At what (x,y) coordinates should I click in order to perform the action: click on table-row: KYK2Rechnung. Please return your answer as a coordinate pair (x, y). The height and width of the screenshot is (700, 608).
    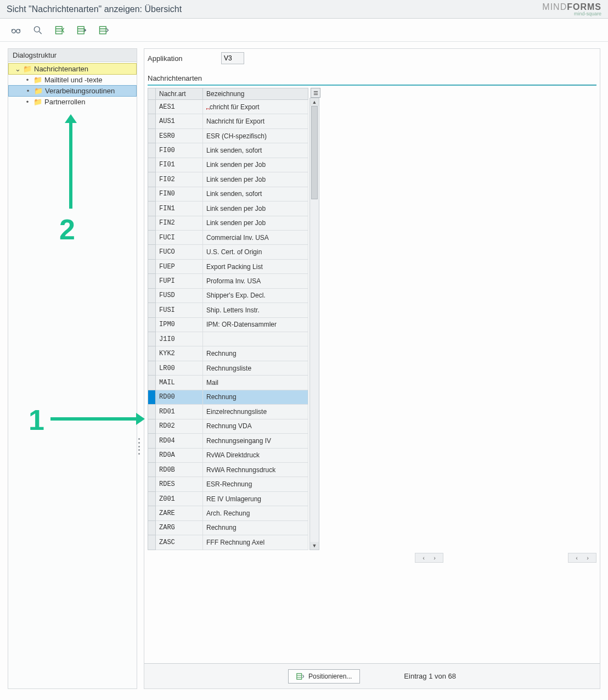
    Looking at the image, I should click on (228, 354).